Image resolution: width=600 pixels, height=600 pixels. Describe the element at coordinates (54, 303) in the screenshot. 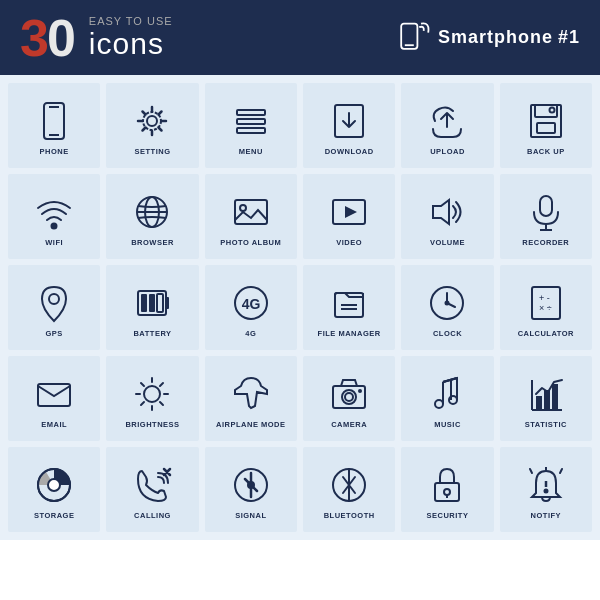

I see `gps-icon` at that location.